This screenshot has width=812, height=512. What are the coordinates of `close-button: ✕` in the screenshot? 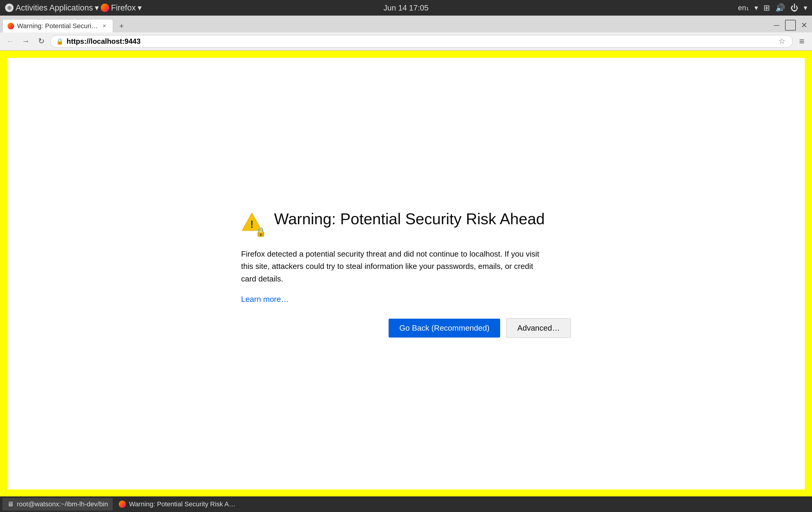 It's located at (804, 25).